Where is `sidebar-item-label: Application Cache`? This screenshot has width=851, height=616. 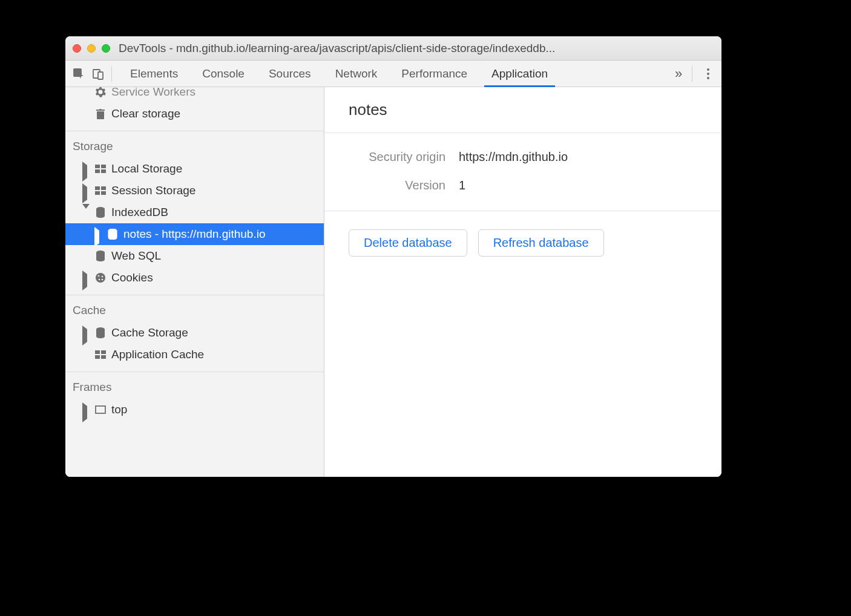
sidebar-item-label: Application Cache is located at coordinates (157, 355).